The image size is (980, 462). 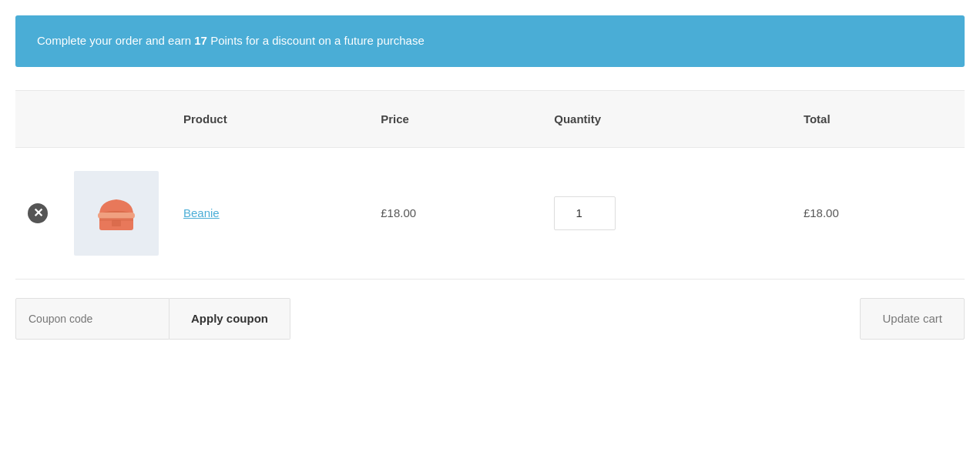 What do you see at coordinates (878, 119) in the screenshot?
I see `col-total-header: Total` at bounding box center [878, 119].